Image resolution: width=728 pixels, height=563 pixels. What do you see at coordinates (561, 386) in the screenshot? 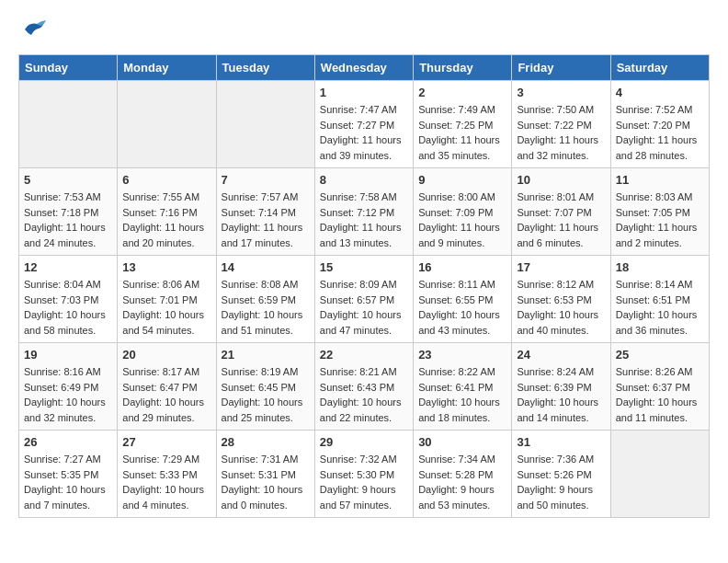
I see `calendar-cell: 24Sunrise: 8:24 AMSunset: 6:39 PMDayligh…` at bounding box center [561, 386].